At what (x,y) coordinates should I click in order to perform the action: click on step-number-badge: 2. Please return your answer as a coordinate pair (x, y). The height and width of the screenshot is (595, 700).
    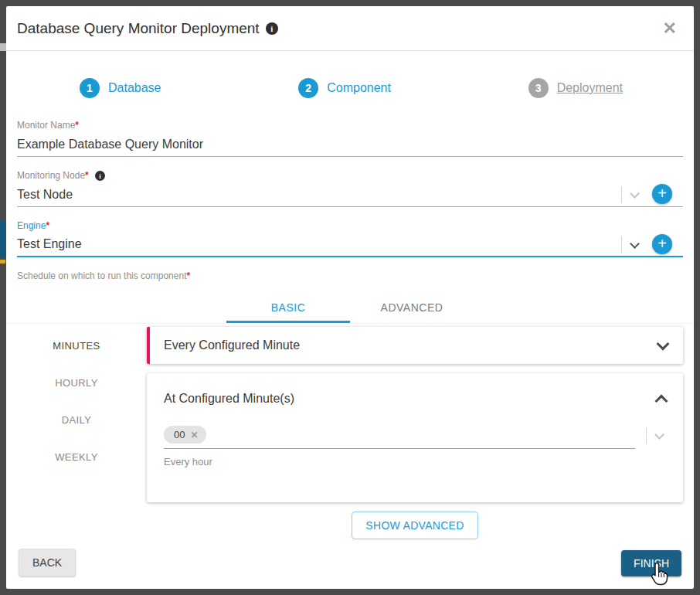
    Looking at the image, I should click on (308, 88).